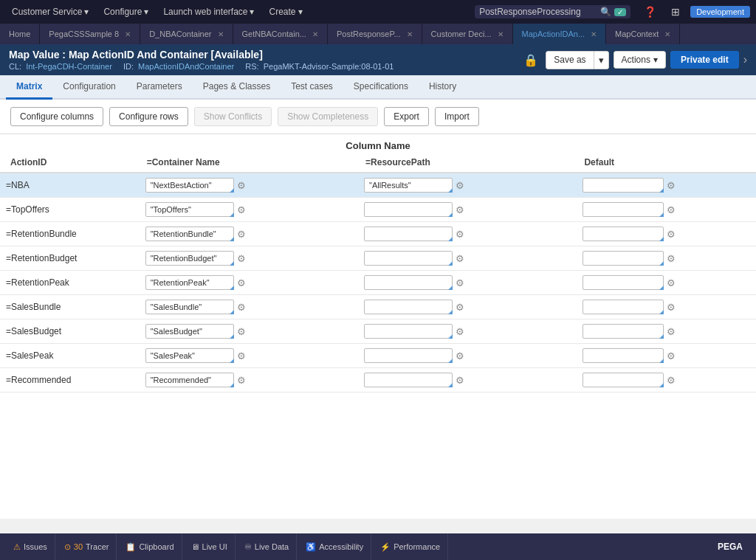  What do you see at coordinates (329, 66) in the screenshot?
I see `rs-value: PegaMKT-Advisor-Sample:08-01-01` at bounding box center [329, 66].